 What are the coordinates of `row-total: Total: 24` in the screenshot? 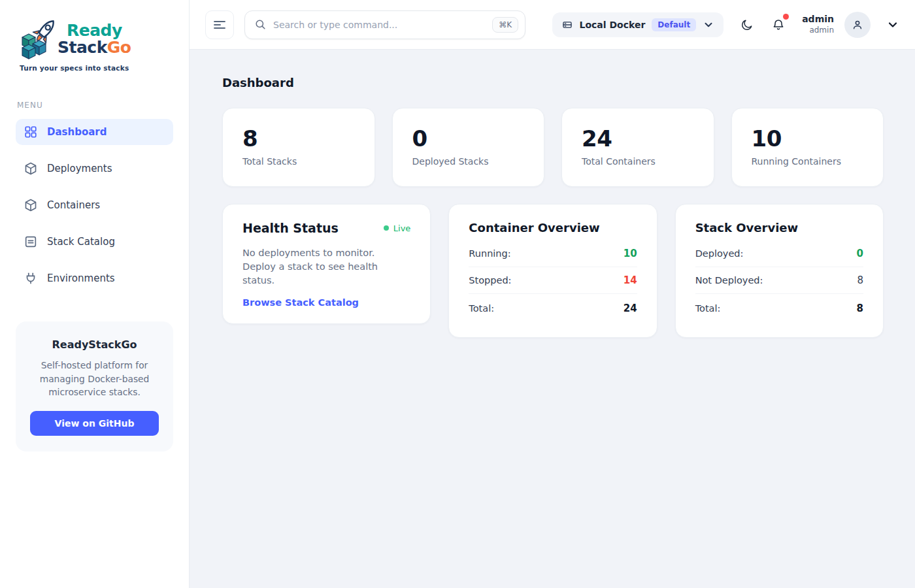 It's located at (553, 308).